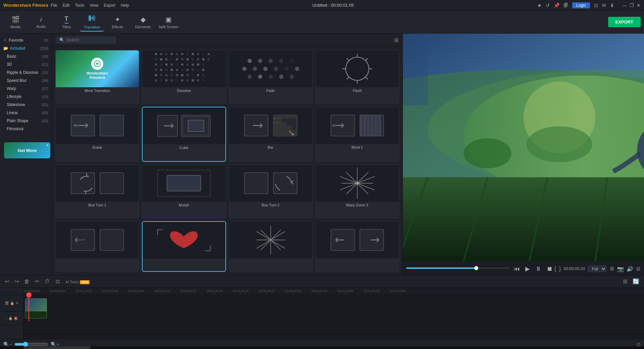 This screenshot has height=349, width=644. Describe the element at coordinates (26, 48) in the screenshot. I see `sidebar-included: 📂 Included (233)` at that location.